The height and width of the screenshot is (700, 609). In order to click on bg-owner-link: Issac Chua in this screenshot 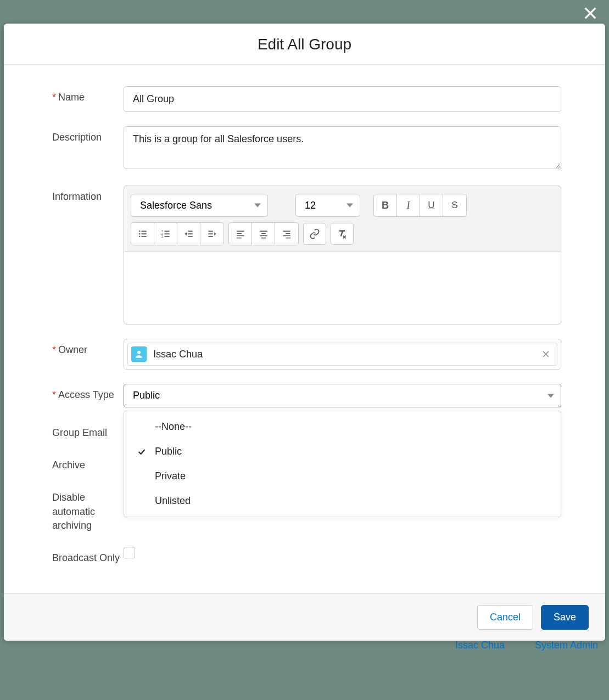, I will do `click(480, 648)`.